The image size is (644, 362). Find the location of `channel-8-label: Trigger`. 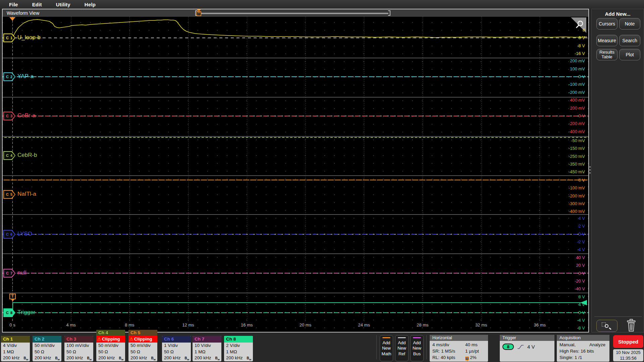

channel-8-label: Trigger is located at coordinates (26, 312).